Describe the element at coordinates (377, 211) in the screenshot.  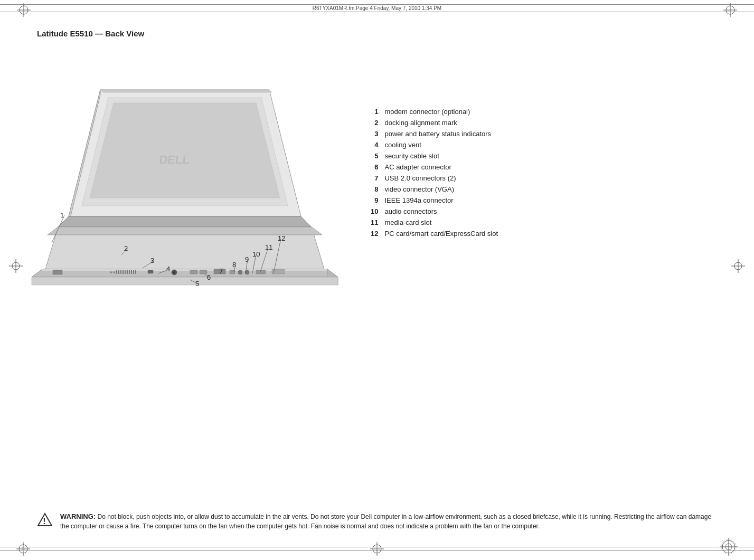
I see `part-number: 10` at that location.